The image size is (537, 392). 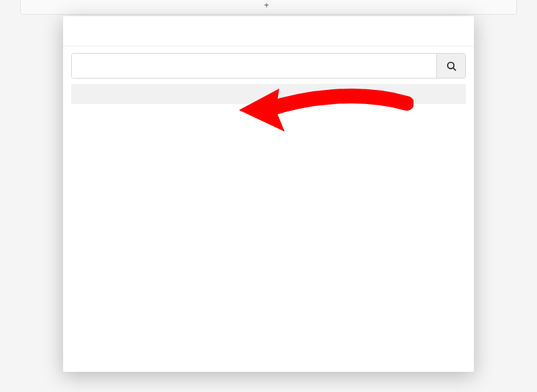 I want to click on search-icon, so click(x=451, y=66).